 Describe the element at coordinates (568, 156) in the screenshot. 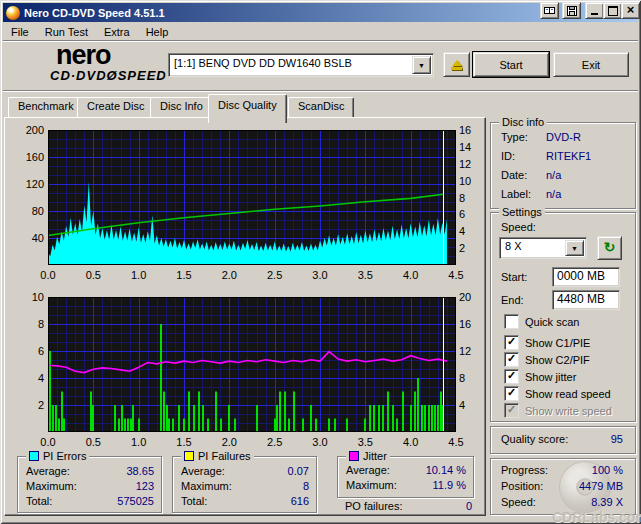

I see `disc-id-value: RITEKF1` at that location.